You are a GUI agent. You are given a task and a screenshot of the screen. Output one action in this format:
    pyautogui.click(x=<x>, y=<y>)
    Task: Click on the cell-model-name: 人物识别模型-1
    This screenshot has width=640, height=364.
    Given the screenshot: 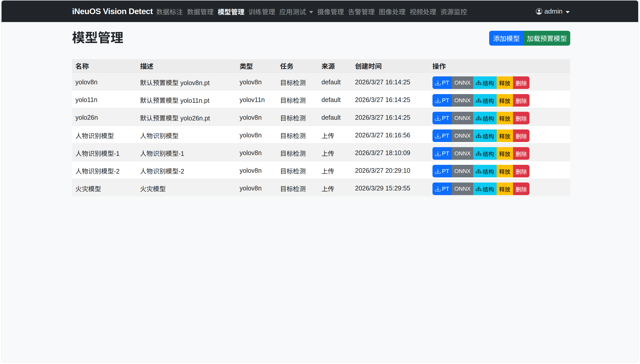 What is the action you would take?
    pyautogui.click(x=104, y=152)
    